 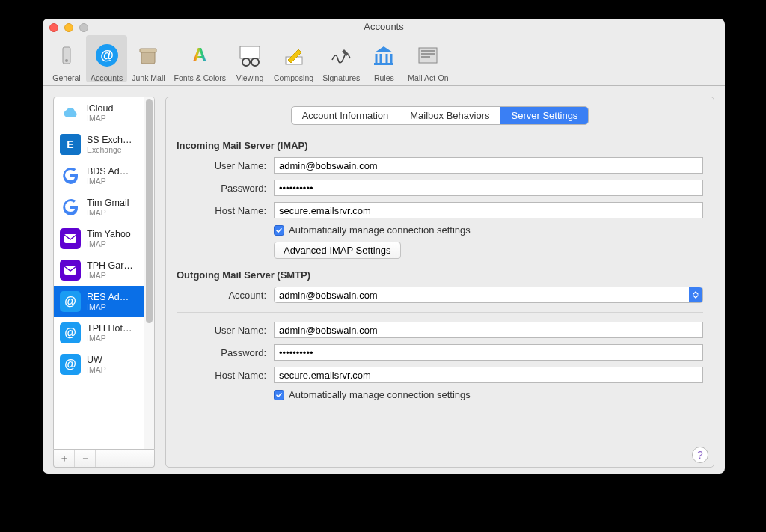 I want to click on junk-mail-icon, so click(x=148, y=55).